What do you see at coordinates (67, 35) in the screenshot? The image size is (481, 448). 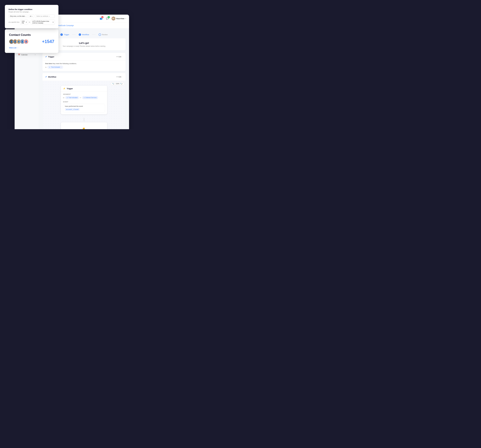 I see `step-trigger-label: Trigger` at bounding box center [67, 35].